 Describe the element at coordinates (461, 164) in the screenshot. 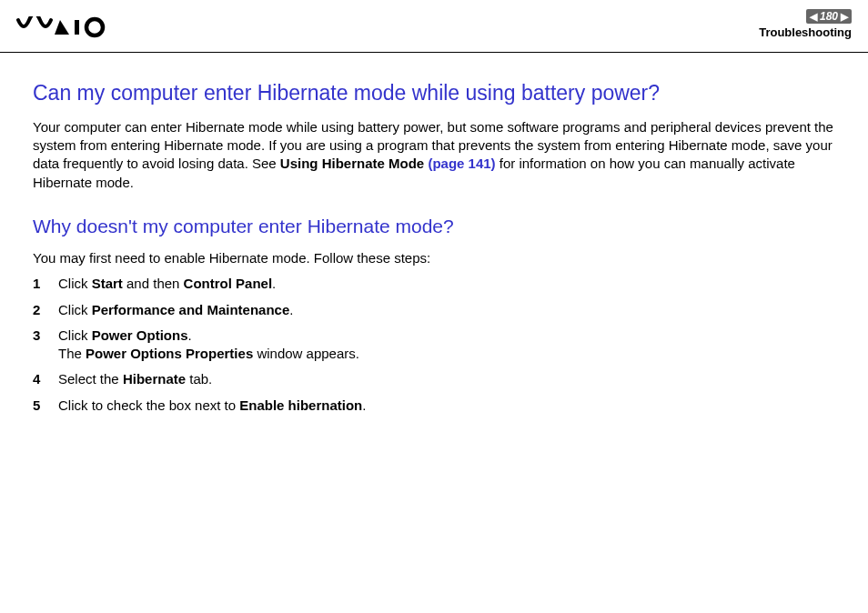

I see `page-ref-link: (page 141)` at that location.